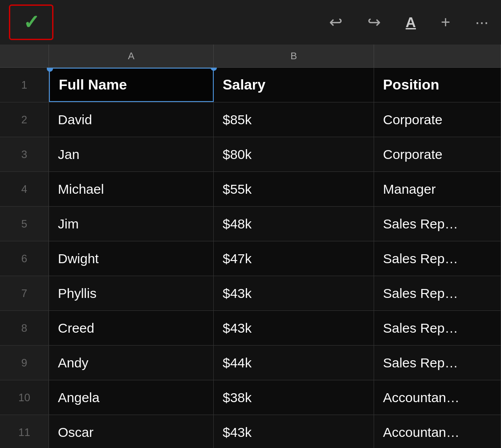  Describe the element at coordinates (76, 432) in the screenshot. I see `cell-value: Oscar` at that location.